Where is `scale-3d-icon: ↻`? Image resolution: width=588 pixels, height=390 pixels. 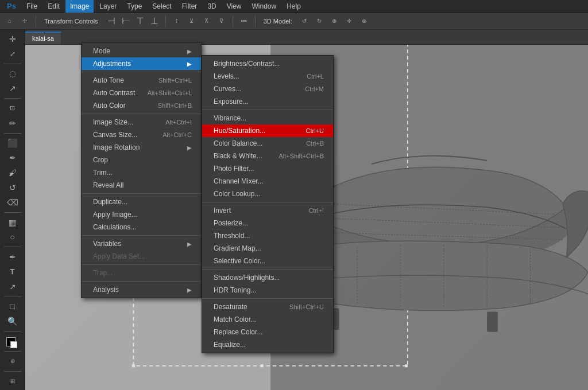
scale-3d-icon: ↻ is located at coordinates (319, 21).